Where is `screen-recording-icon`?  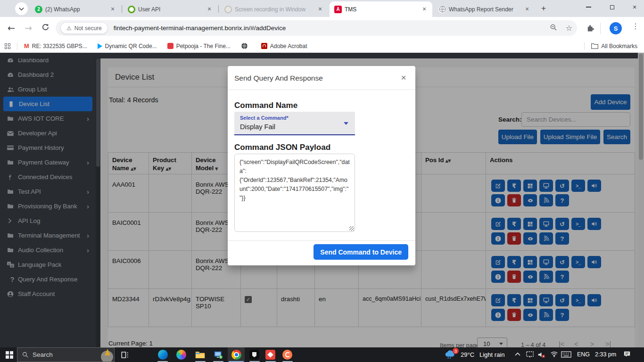 screen-recording-icon is located at coordinates (228, 9).